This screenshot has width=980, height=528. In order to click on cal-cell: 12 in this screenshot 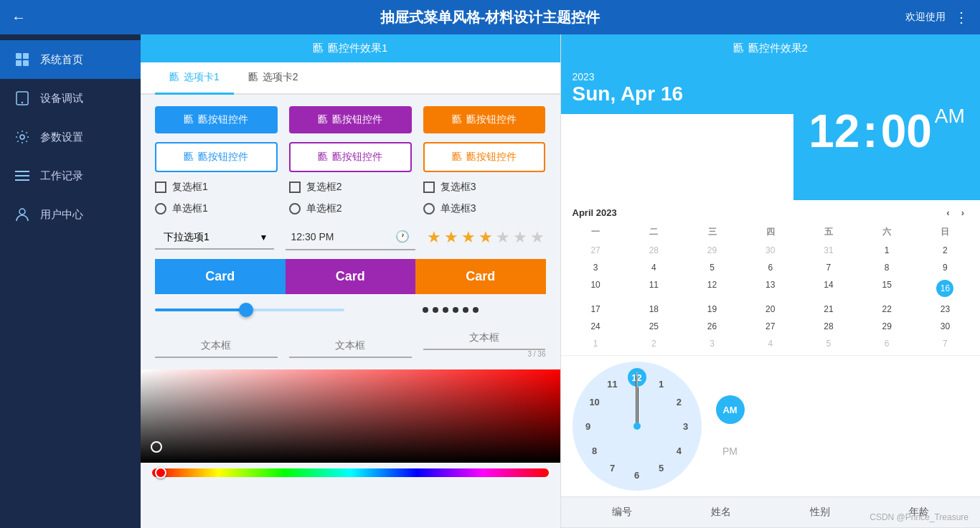, I will do `click(712, 288)`.